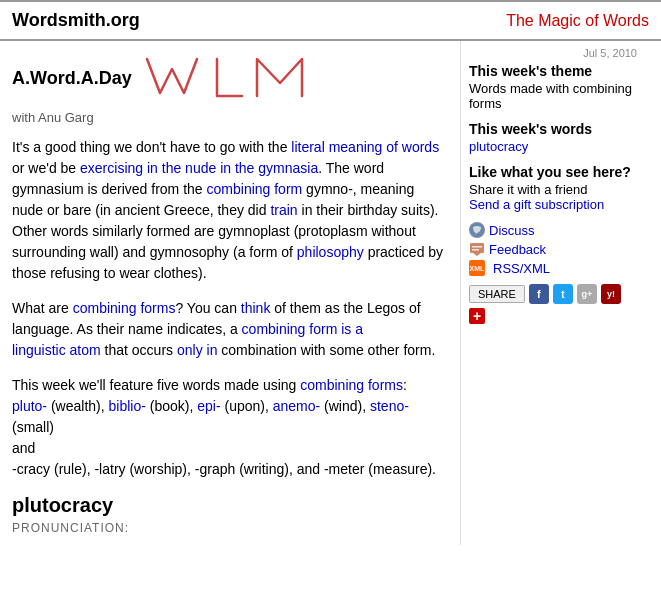  Describe the element at coordinates (352, 385) in the screenshot. I see `link-combining-forms-3: combining forms` at that location.